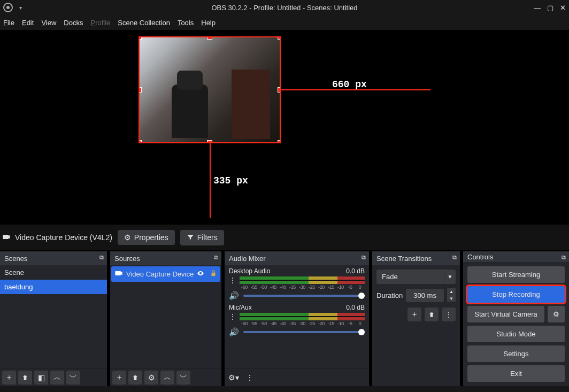 The width and height of the screenshot is (569, 392). Describe the element at coordinates (416, 295) in the screenshot. I see `transitions-body: Fade ▼ Duration 300 ms ▲ ▼ ＋ ⋮` at that location.